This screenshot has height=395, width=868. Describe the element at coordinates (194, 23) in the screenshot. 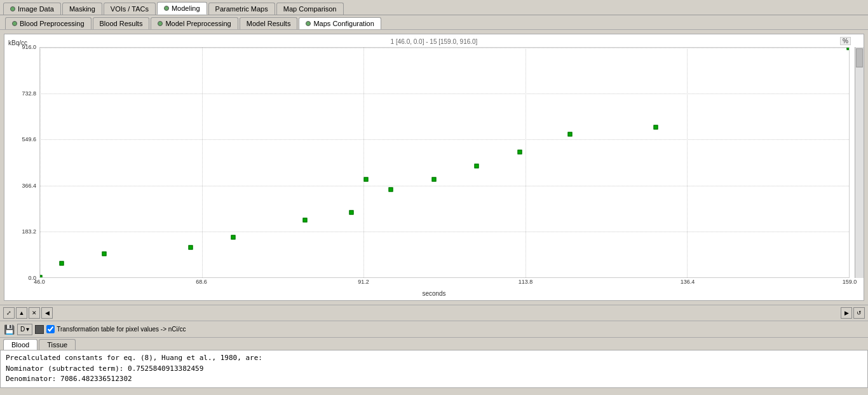

I see `sub-tab-model-preprocessing: Model Preprocessing` at that location.